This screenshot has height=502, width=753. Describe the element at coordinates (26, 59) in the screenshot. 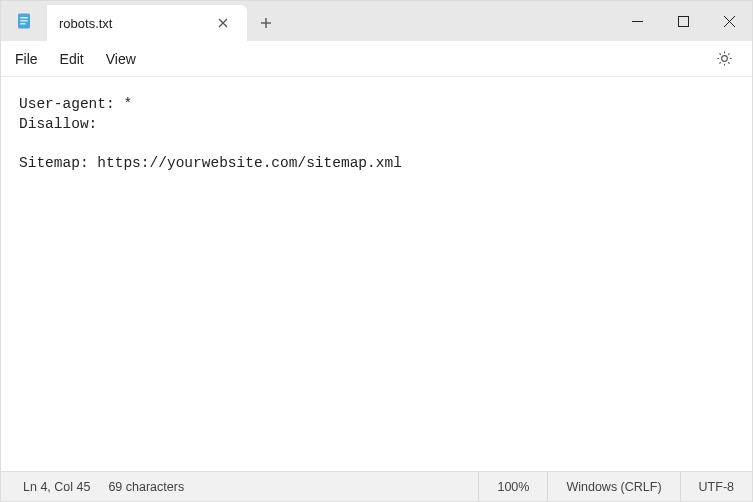

I see `menu-file: File` at that location.